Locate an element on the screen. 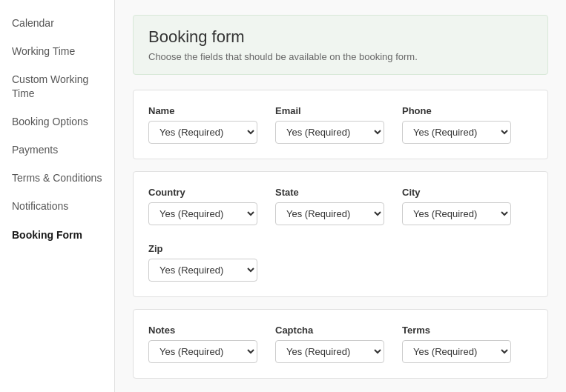 The image size is (566, 392). field-select-state: Yes (Required)Yes (Optional)No is located at coordinates (329, 213).